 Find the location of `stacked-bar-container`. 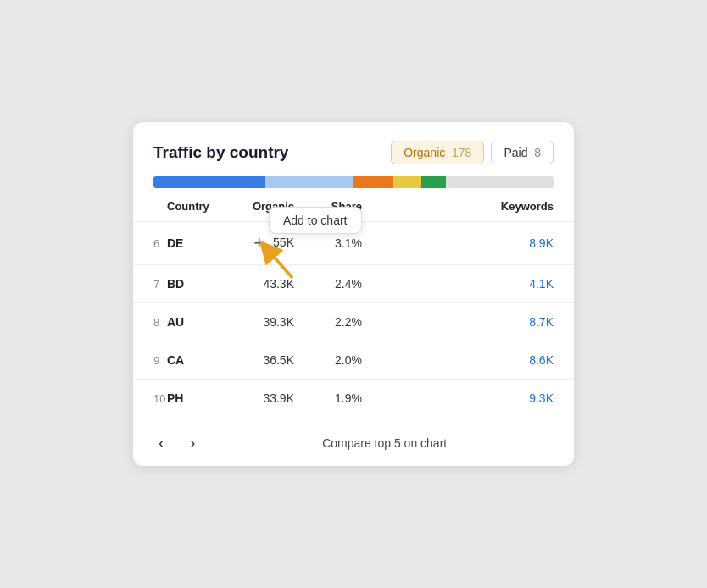

stacked-bar-container is located at coordinates (354, 182).